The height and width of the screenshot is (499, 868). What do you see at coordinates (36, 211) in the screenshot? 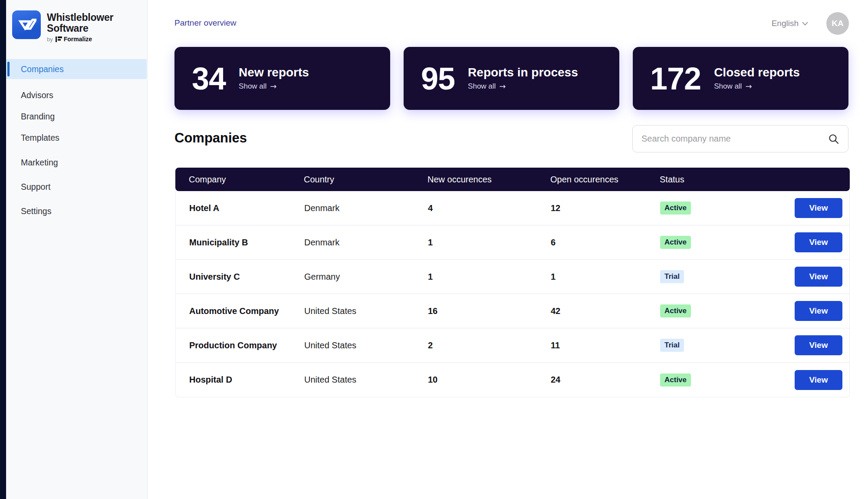
I see `sidebar-item-label: Settings` at bounding box center [36, 211].